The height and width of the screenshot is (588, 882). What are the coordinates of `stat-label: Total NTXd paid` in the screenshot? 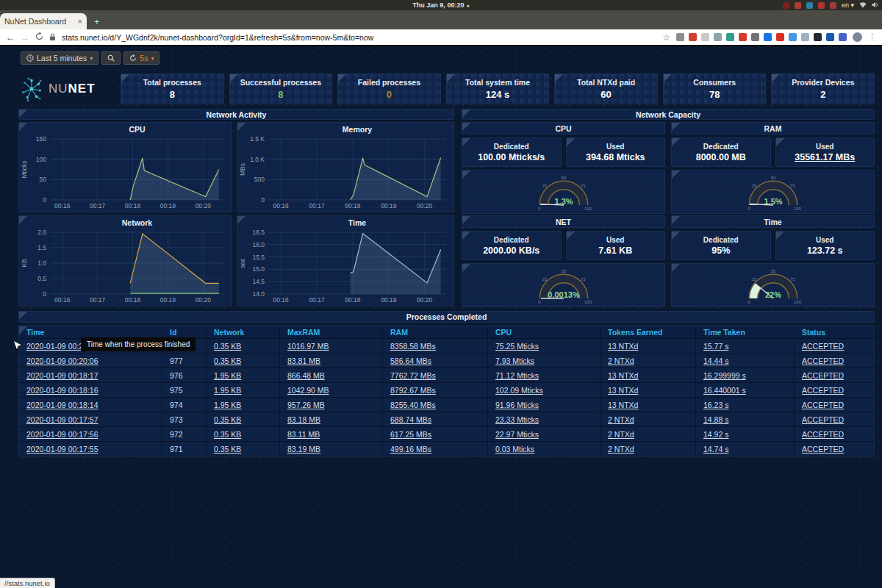 It's located at (606, 82).